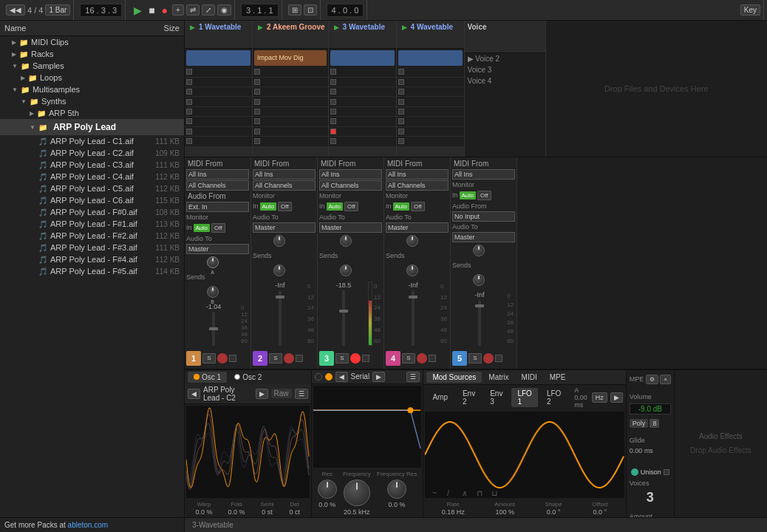  I want to click on off-btn-5: Off, so click(485, 195).